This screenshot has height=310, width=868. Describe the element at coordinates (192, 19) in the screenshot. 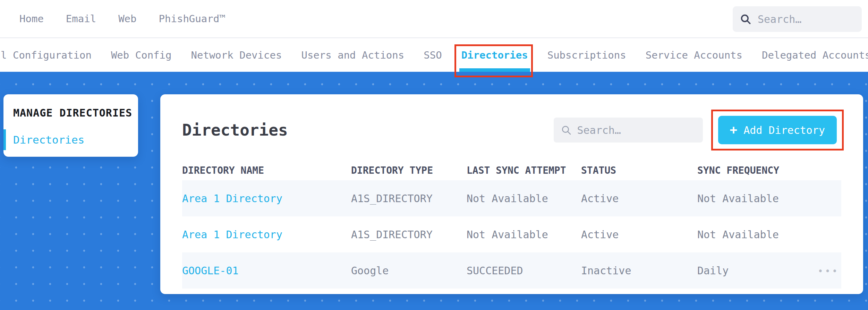

I see `top-nav-item-phishguard-: PhishGuard™` at that location.